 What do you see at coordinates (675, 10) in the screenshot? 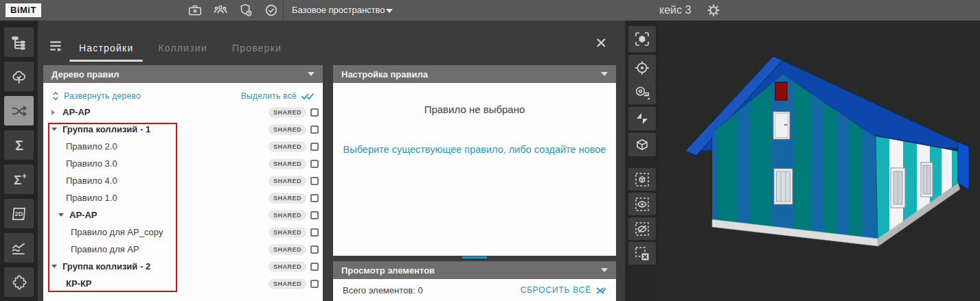
I see `case-label: кейс 3` at bounding box center [675, 10].